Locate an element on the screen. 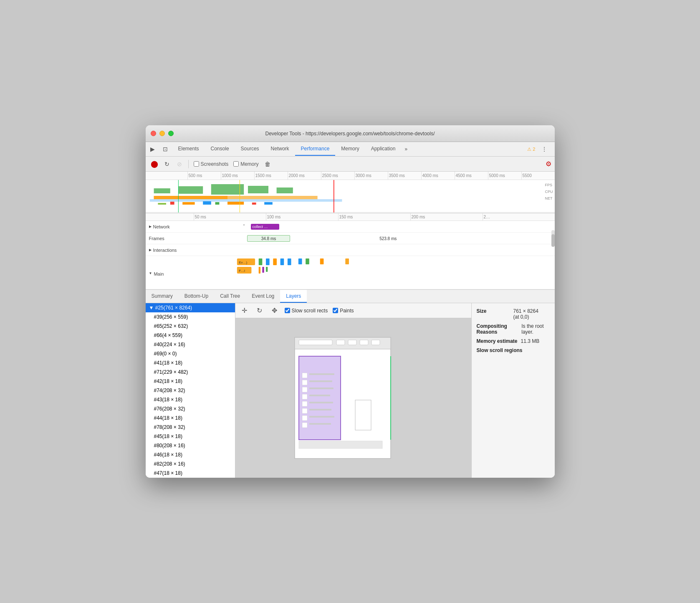  network-triangle: ▶ is located at coordinates (150, 226).